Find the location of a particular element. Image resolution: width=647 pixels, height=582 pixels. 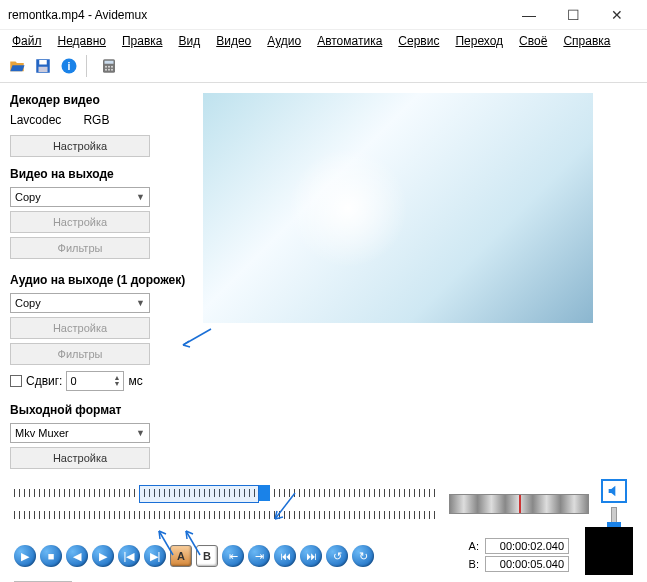

video-out-select: Copy▼ is located at coordinates (80, 197).